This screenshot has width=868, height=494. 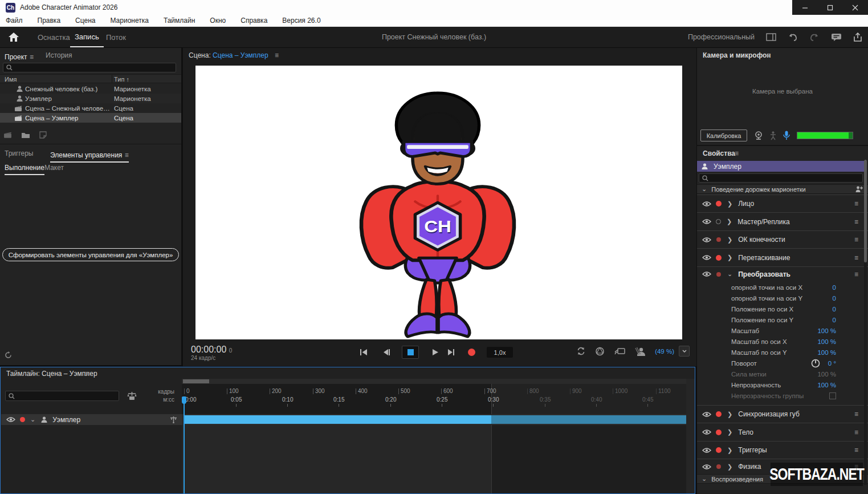 What do you see at coordinates (783, 450) in the screenshot?
I see `behavior-row-triggers: ❯ Триггеры ≡` at bounding box center [783, 450].